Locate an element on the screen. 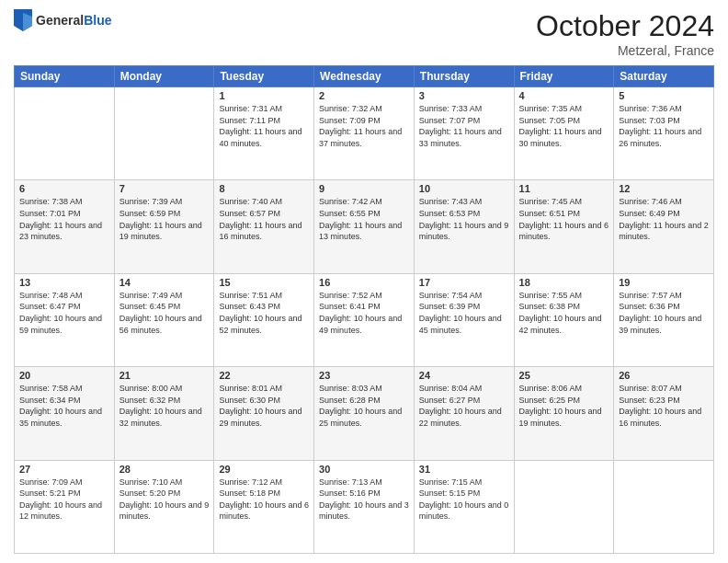 This screenshot has height=563, width=728. day-info: Sunrise: 8:00 AM Sunset: 6:32 PM Dayligh… is located at coordinates (165, 406).